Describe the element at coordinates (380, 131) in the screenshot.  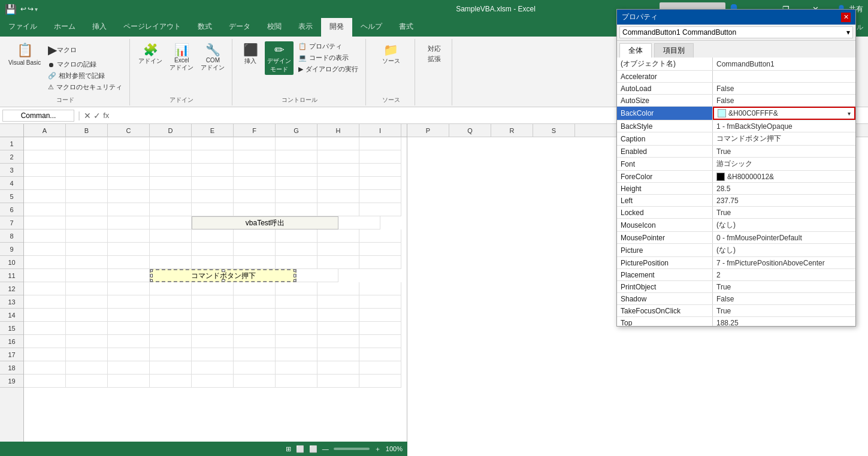
I see `col-header-i: I` at that location.